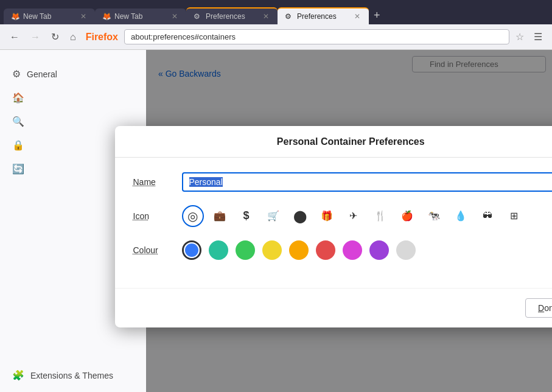 The image size is (552, 392). What do you see at coordinates (487, 215) in the screenshot?
I see `sunglasses-icon: 🕶` at bounding box center [487, 215].